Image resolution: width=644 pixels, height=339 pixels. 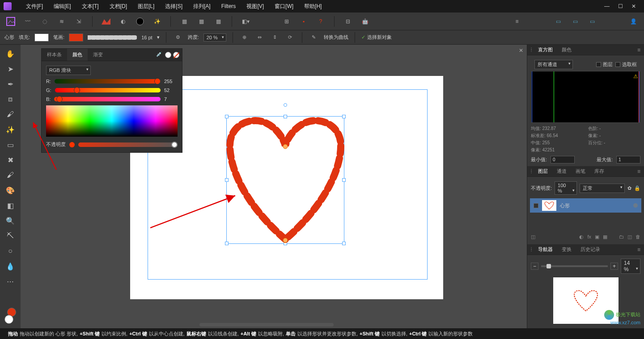 What do you see at coordinates (128, 145) in the screenshot?
I see `opacity-slider` at bounding box center [128, 145].